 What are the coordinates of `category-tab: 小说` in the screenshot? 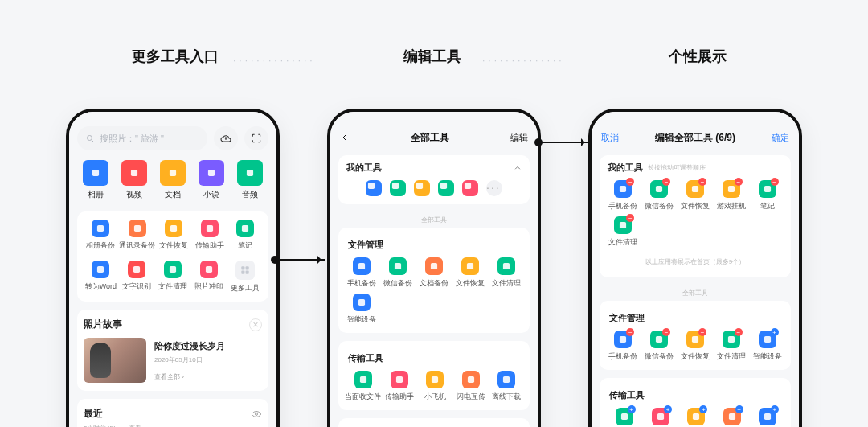 It's located at (211, 180).